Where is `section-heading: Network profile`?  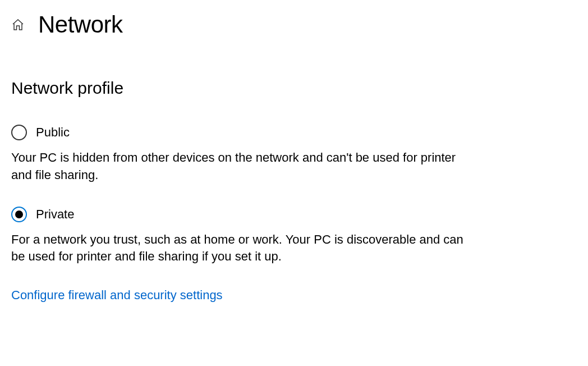 section-heading: Network profile is located at coordinates (294, 88).